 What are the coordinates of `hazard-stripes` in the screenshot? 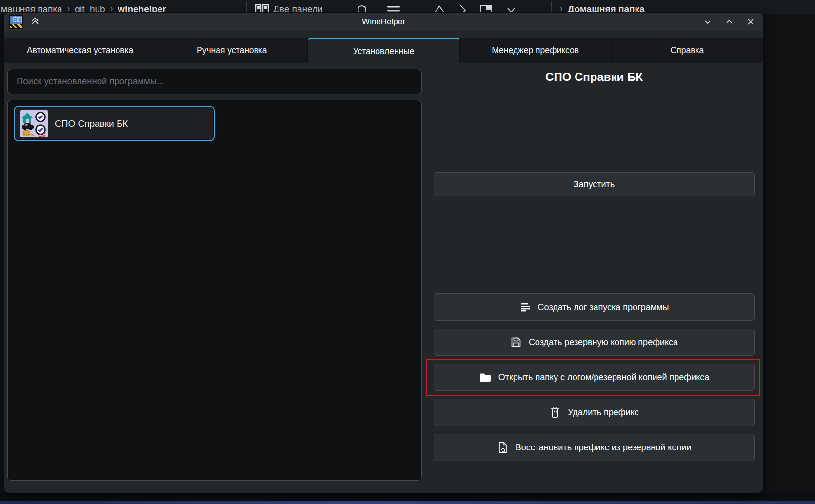 It's located at (16, 26).